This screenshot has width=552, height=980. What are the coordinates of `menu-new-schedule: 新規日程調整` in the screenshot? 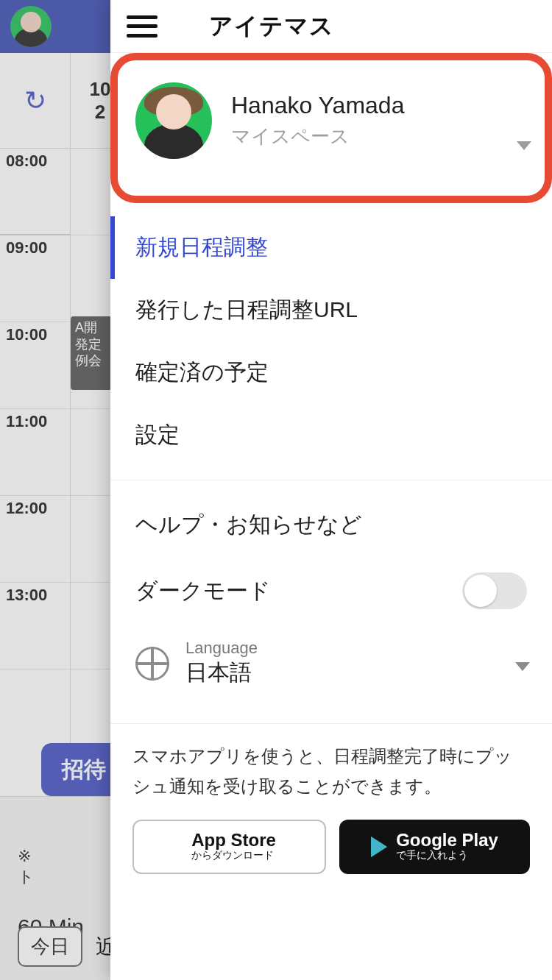 It's located at (331, 247).